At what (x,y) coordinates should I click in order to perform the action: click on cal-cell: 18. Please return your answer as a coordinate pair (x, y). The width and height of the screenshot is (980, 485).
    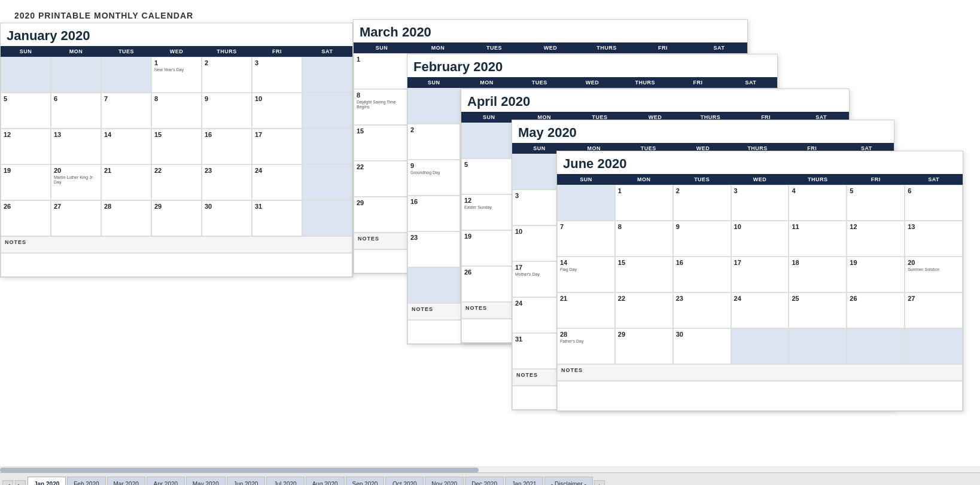
    Looking at the image, I should click on (817, 274).